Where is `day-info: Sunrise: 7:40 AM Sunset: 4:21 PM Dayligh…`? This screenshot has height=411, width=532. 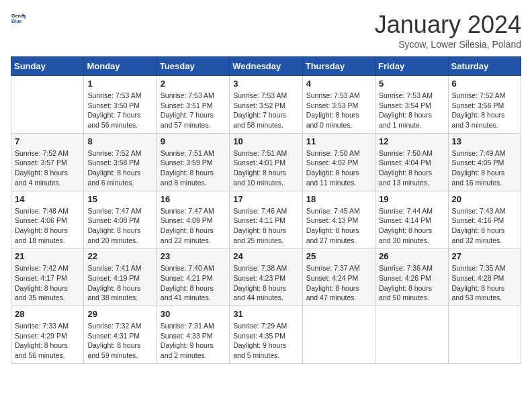 day-info: Sunrise: 7:40 AM Sunset: 4:21 PM Dayligh… is located at coordinates (193, 283).